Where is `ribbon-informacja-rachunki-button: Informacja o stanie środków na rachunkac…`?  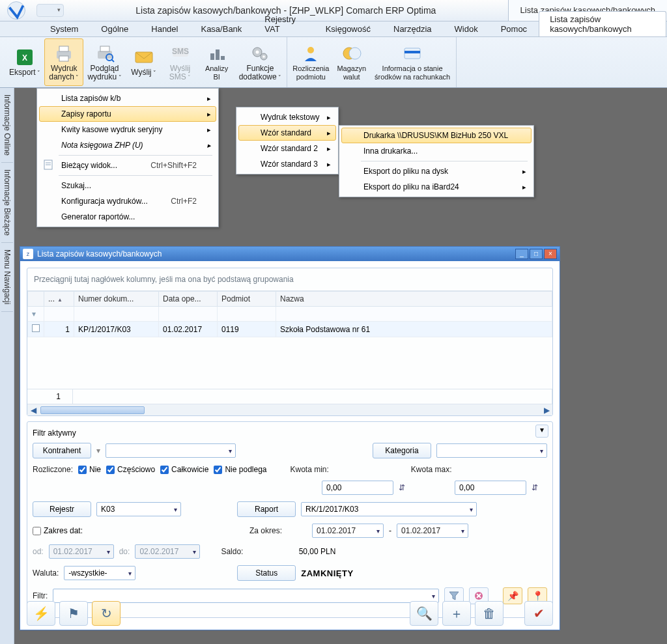 ribbon-informacja-rachunki-button: Informacja o stanie środków na rachunkac… is located at coordinates (412, 63).